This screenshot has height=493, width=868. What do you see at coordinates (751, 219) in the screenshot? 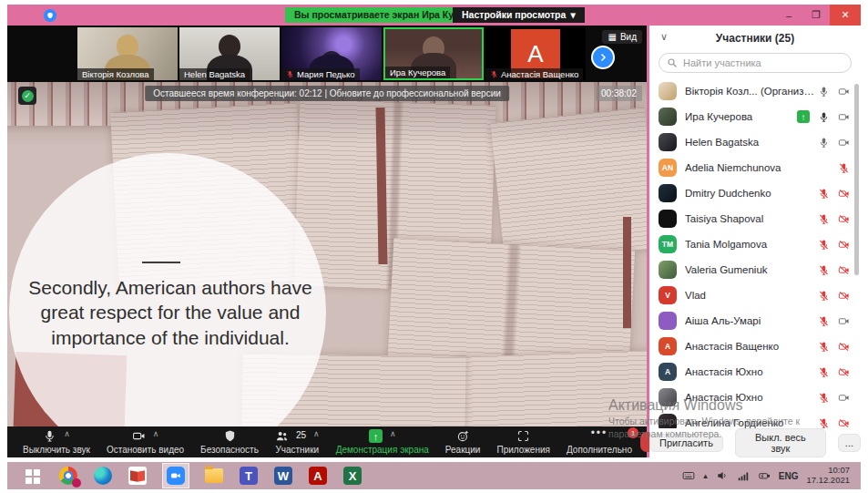
I see `participant-name: Taisiya Shapoval` at bounding box center [751, 219].